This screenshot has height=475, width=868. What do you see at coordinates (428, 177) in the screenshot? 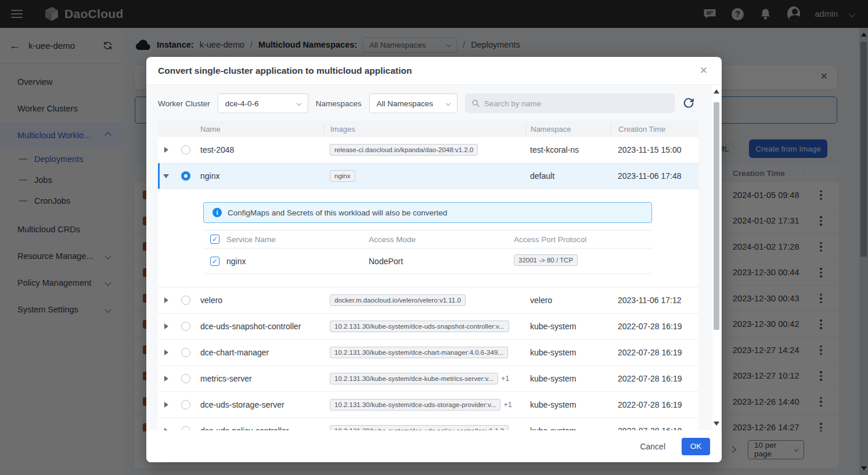
I see `workload-row: nginxnginxdefault2023-11-06 17:48` at bounding box center [428, 177].